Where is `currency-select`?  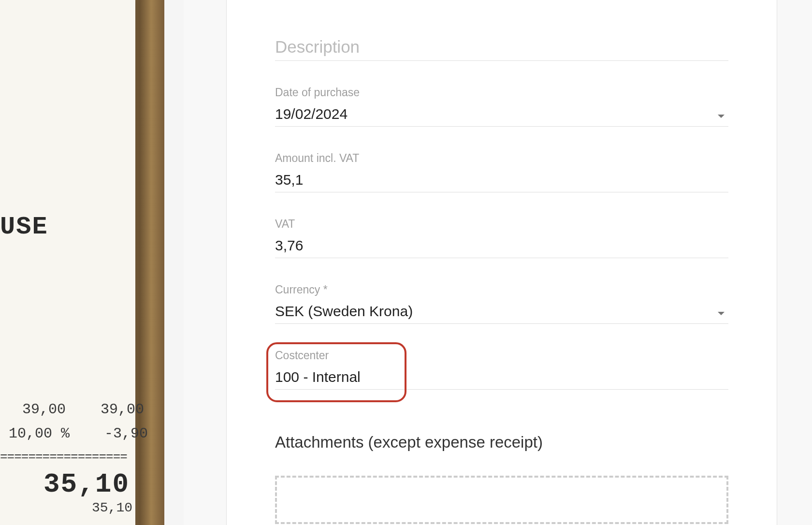
currency-select is located at coordinates (502, 311).